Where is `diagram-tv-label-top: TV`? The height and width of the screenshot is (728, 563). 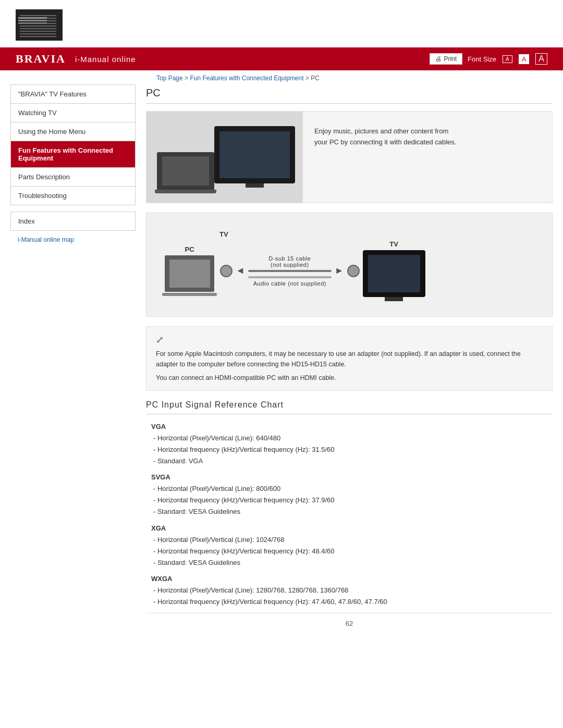
diagram-tv-label-top: TV is located at coordinates (394, 244).